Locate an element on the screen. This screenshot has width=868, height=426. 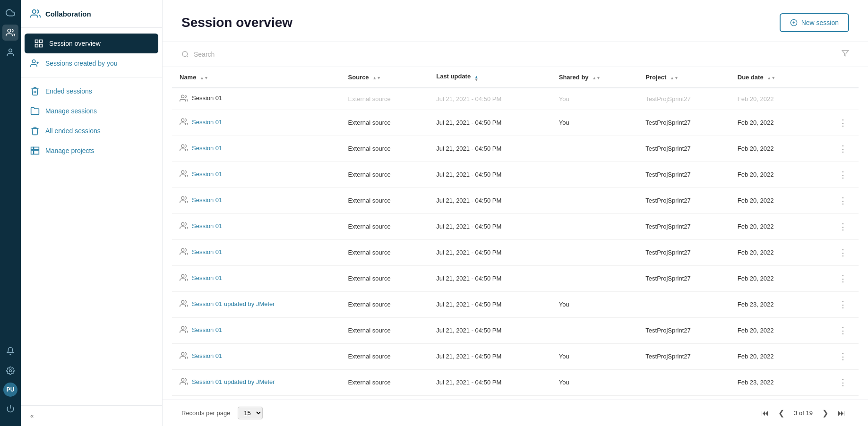
gear-icon is located at coordinates (10, 371).